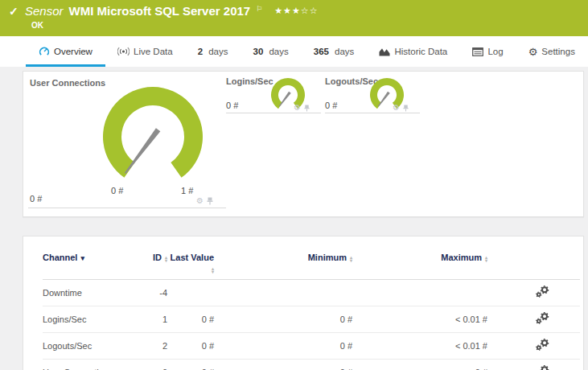 The width and height of the screenshot is (588, 370). What do you see at coordinates (124, 51) in the screenshot?
I see `broadcast-icon` at bounding box center [124, 51].